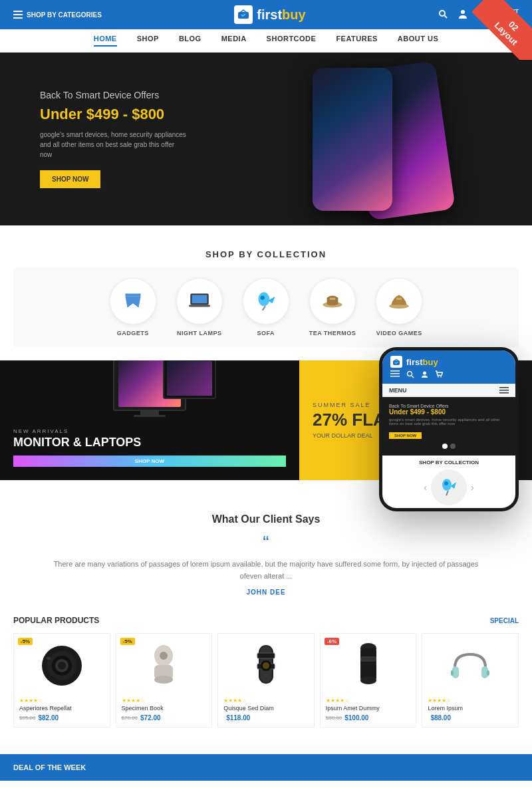  What do you see at coordinates (443, 15) in the screenshot?
I see `search-button` at bounding box center [443, 15].